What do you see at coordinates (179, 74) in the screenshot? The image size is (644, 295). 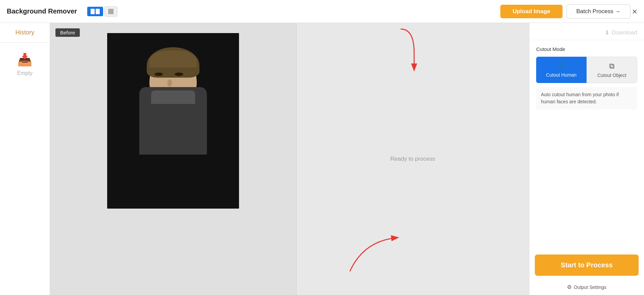 I see `eye-right` at bounding box center [179, 74].